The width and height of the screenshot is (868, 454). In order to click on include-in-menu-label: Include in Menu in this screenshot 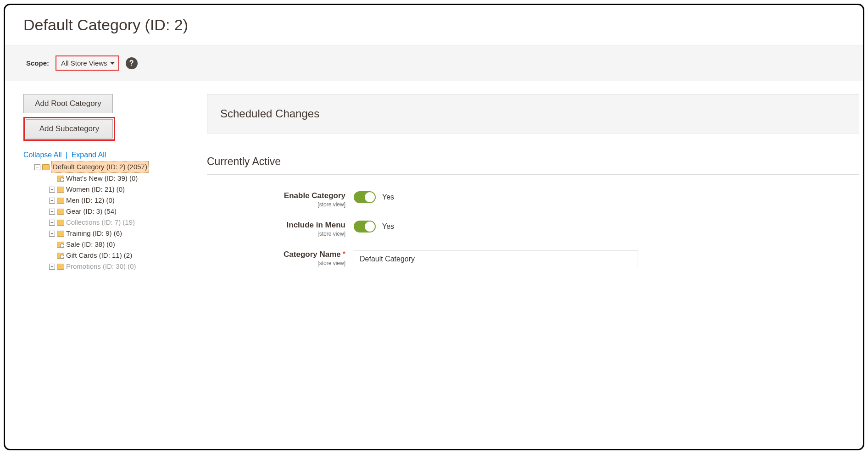, I will do `click(316, 225)`.